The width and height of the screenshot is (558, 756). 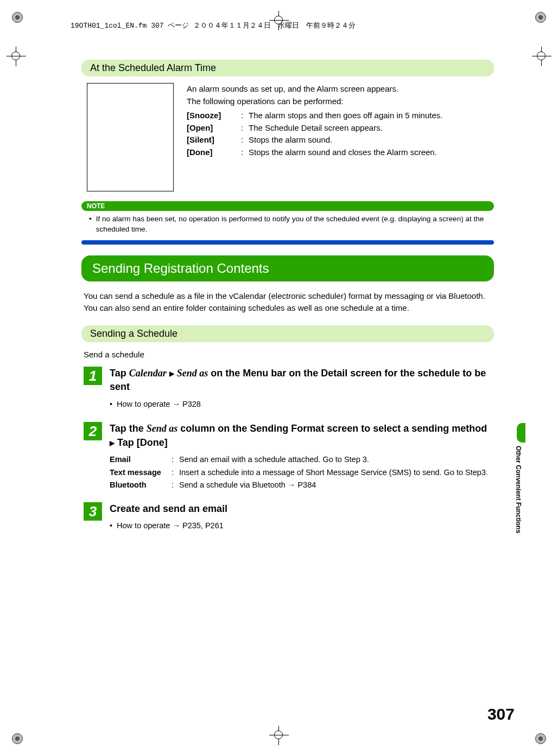 I want to click on step-number-2: 2, so click(x=93, y=431).